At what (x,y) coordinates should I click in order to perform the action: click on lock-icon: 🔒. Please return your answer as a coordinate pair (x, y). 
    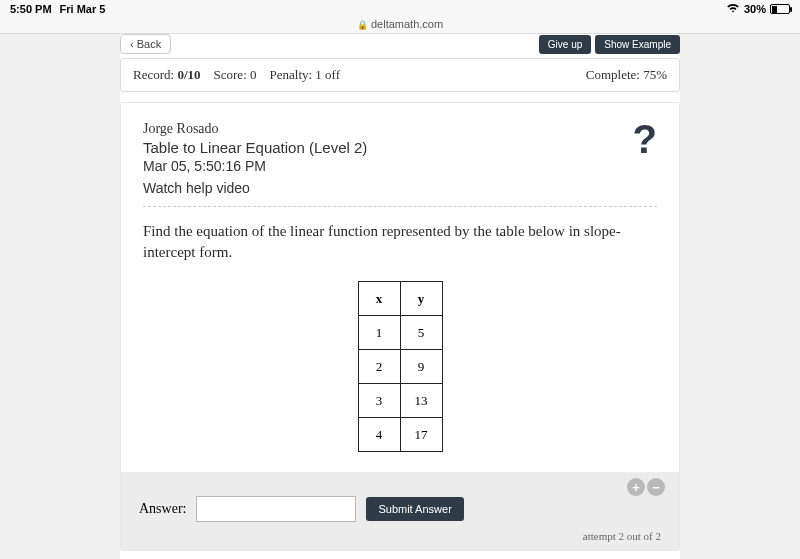
    Looking at the image, I should click on (362, 25).